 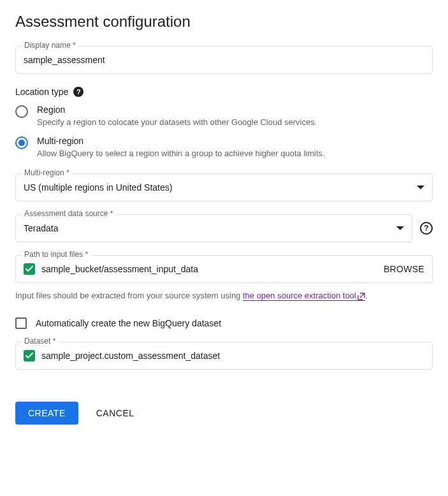 What do you see at coordinates (224, 116) in the screenshot?
I see `radio-region: Region Specify a region to colocate your…` at bounding box center [224, 116].